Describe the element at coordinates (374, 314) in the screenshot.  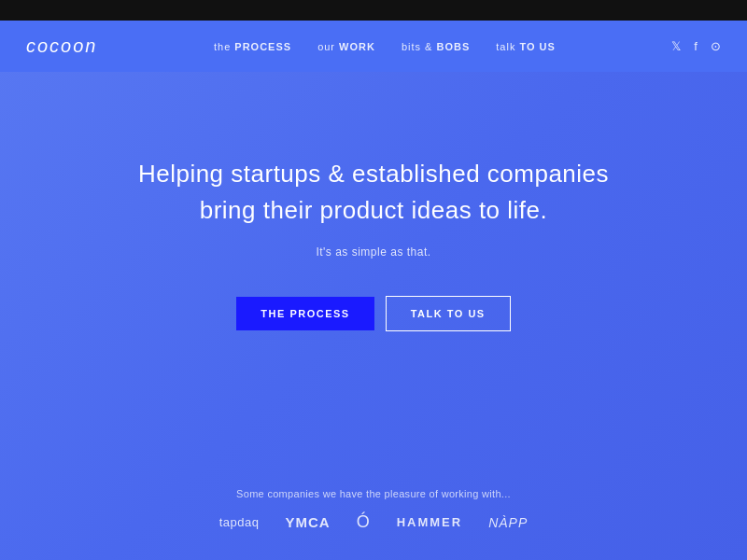
I see `cta-buttons: THE PROCESS TALK TO US` at that location.